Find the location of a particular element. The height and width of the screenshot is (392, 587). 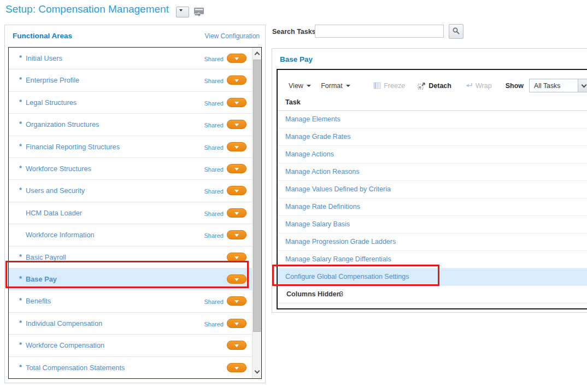

task-row: Manage Actions is located at coordinates (432, 155).